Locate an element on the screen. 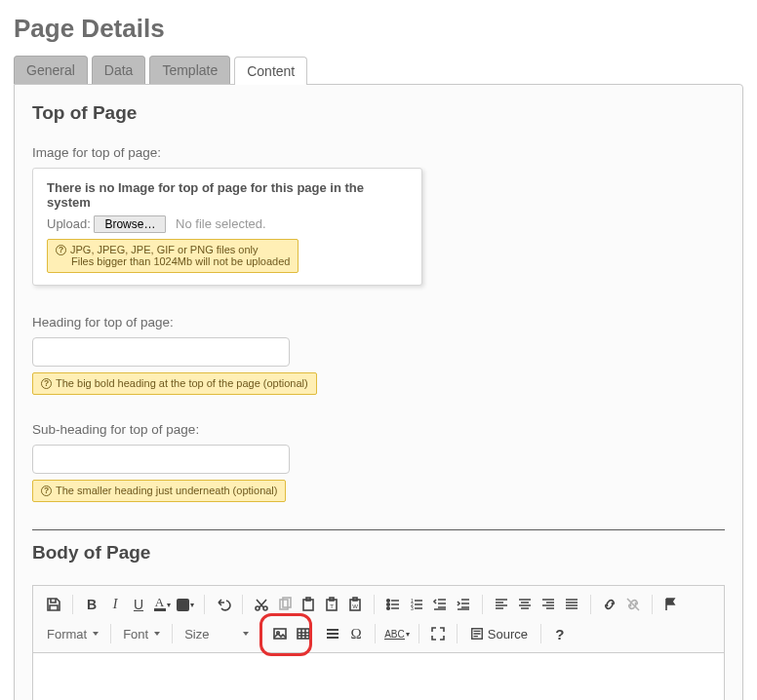 The image size is (757, 700). paste-icon is located at coordinates (308, 604).